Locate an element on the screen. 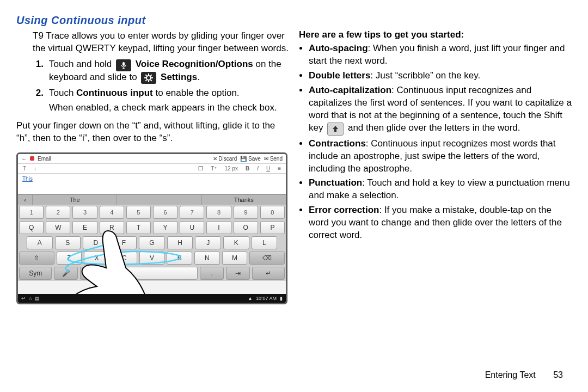 The height and width of the screenshot is (392, 588). mic-key: 🎤 is located at coordinates (66, 273).